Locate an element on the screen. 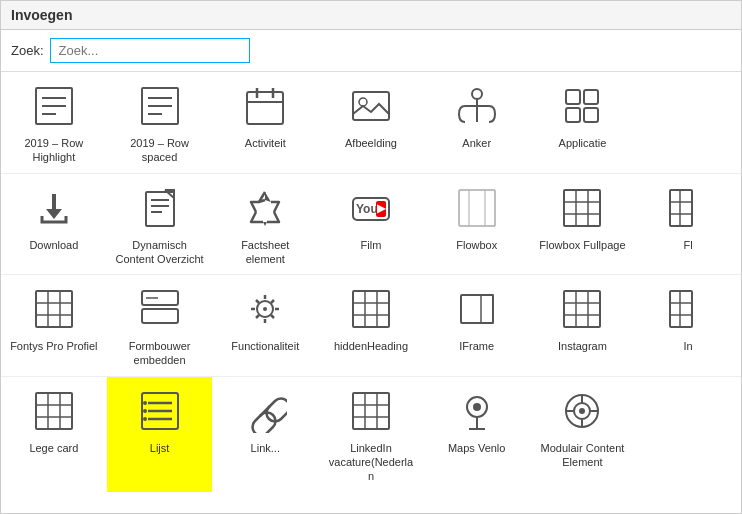 The width and height of the screenshot is (742, 514). grid-item-maps-venlo: Maps Venlo is located at coordinates (477, 434).